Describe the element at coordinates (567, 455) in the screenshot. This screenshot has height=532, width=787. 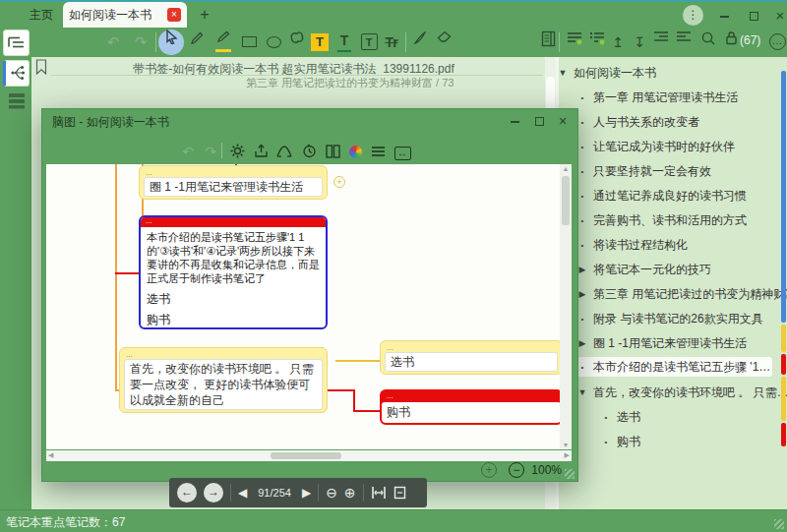
I see `scroll-right-icon: ▶` at that location.